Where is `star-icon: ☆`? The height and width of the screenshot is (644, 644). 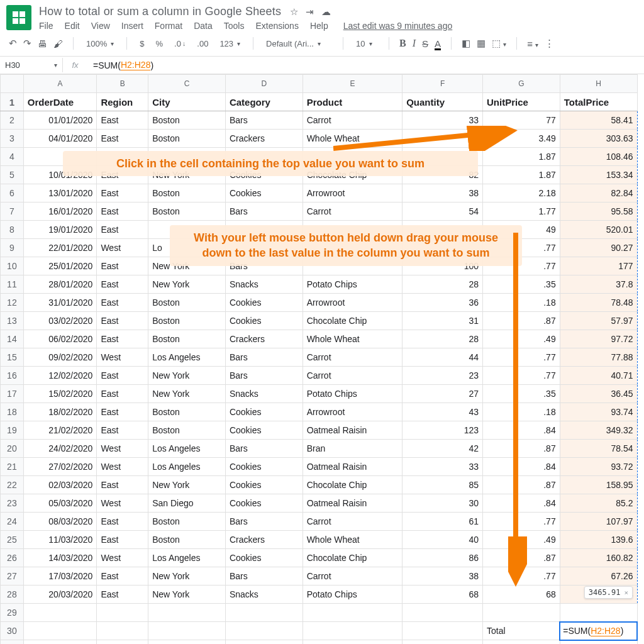 star-icon: ☆ is located at coordinates (294, 12).